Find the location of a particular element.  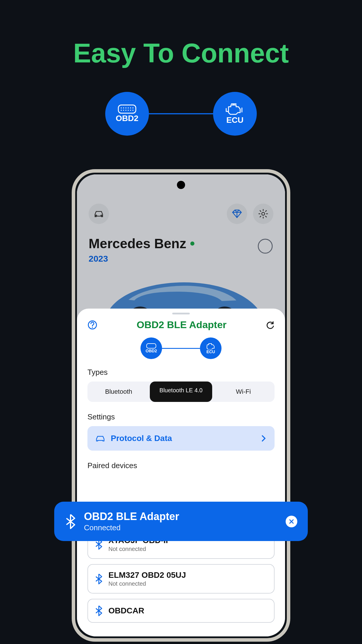

phone-volume-button is located at coordinates (289, 345).